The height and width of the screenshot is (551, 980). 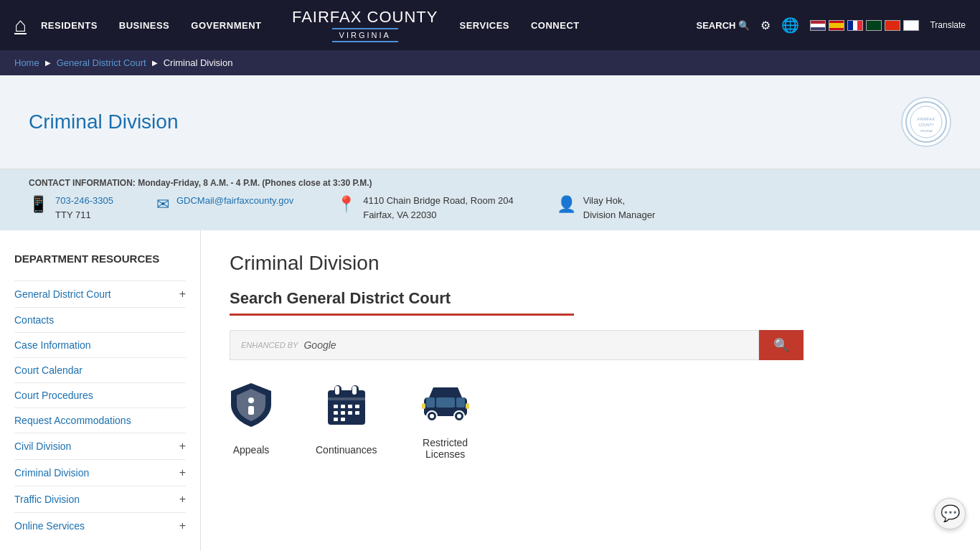 What do you see at coordinates (100, 345) in the screenshot?
I see `sidebar-link-case-info: Case Information` at bounding box center [100, 345].